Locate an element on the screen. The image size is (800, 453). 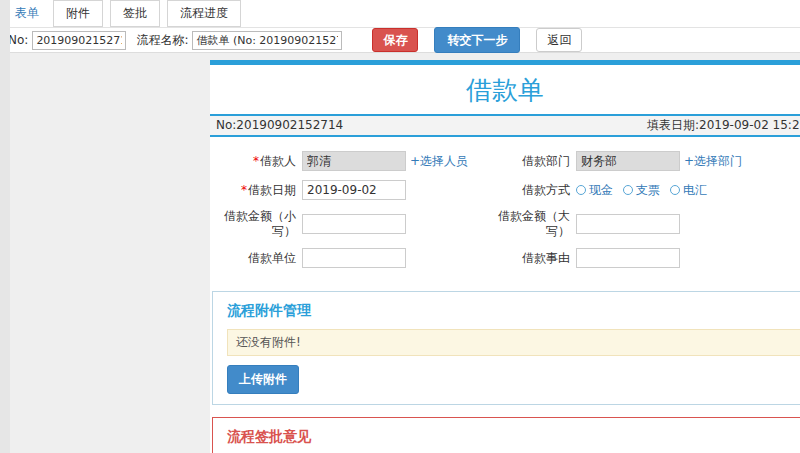
unit-label-text: 借款单位 is located at coordinates (272, 258).